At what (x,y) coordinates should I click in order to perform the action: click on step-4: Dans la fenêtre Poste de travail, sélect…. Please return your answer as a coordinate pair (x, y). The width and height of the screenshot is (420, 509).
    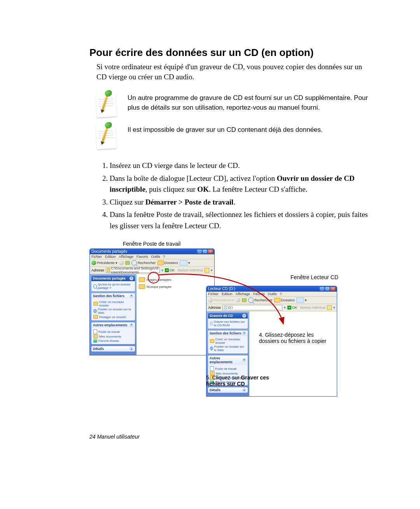
    Looking at the image, I should click on (240, 220).